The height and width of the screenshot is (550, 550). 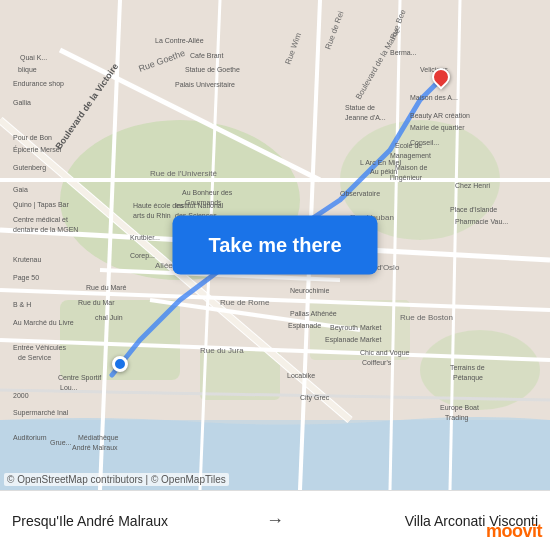 What do you see at coordinates (20, 190) in the screenshot?
I see `svg-text: Gaia` at bounding box center [20, 190].